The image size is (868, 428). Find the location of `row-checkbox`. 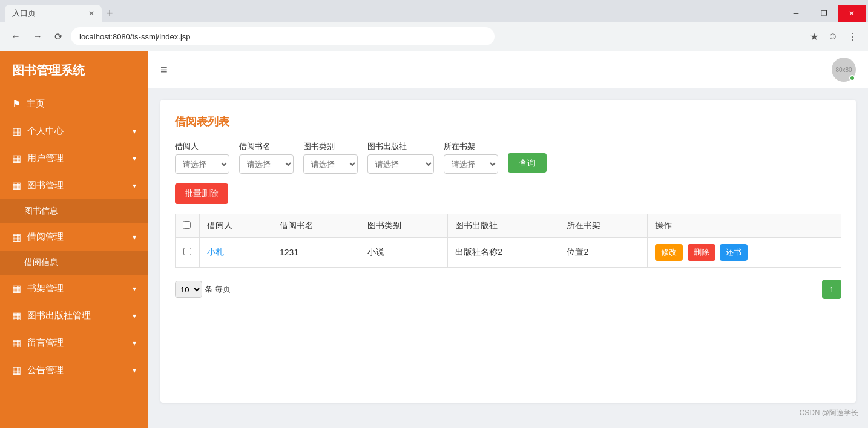

row-checkbox is located at coordinates (188, 252).